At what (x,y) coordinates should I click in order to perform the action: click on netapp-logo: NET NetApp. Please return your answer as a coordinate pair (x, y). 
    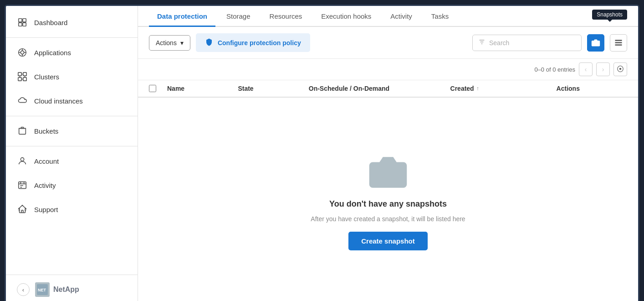
    Looking at the image, I should click on (57, 290).